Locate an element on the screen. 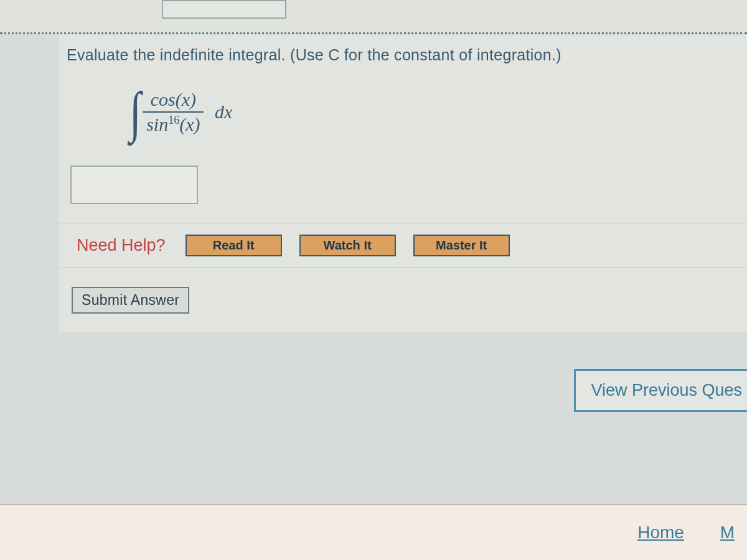 The image size is (747, 560). denom-exponent: 16 is located at coordinates (174, 120).